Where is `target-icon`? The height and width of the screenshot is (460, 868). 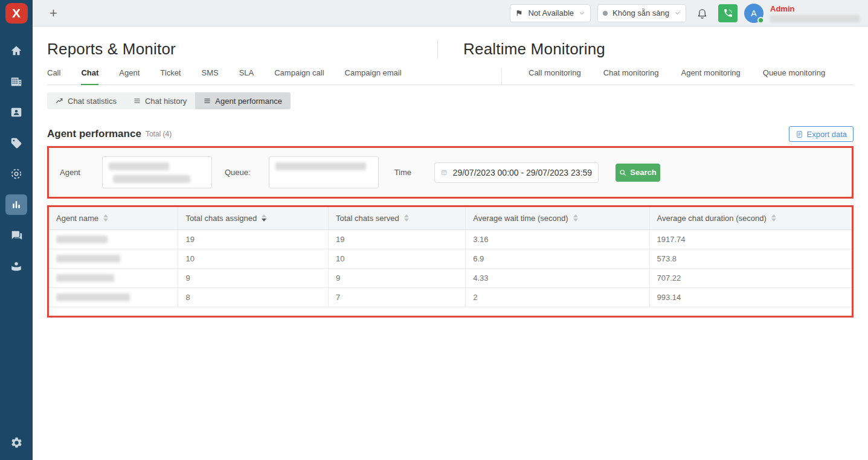 target-icon is located at coordinates (16, 174).